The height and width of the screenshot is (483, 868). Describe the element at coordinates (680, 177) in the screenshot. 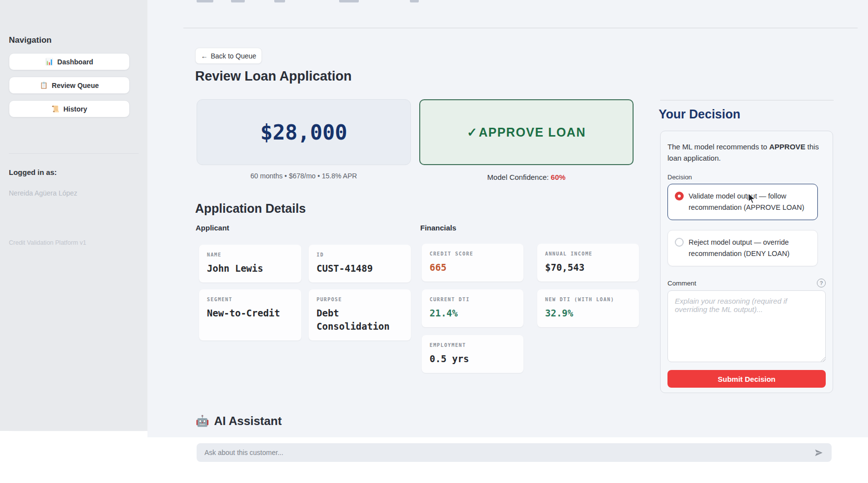

I see `decision-field-label: Decision` at that location.